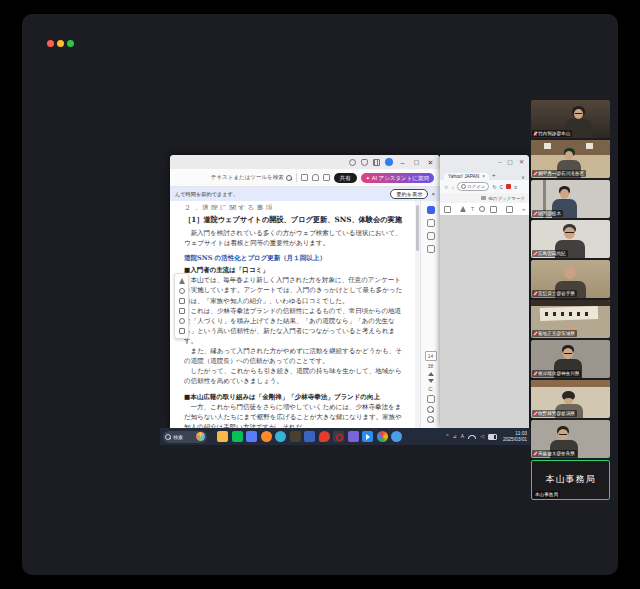  What do you see at coordinates (570, 480) in the screenshot?
I see `participant-tile-active-speaker: 本山事務局 本山事務局` at bounding box center [570, 480].